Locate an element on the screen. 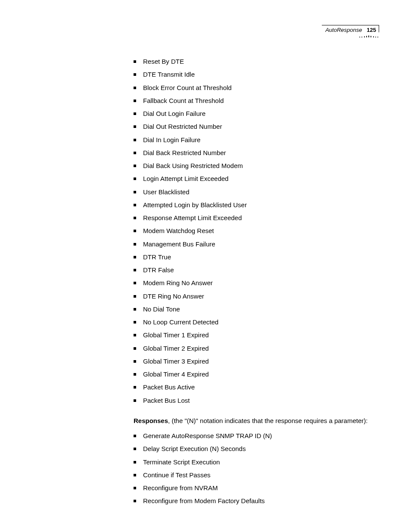 Image resolution: width=411 pixels, height=532 pixels. list-item: Response Attempt Limit Exceeded is located at coordinates (261, 218).